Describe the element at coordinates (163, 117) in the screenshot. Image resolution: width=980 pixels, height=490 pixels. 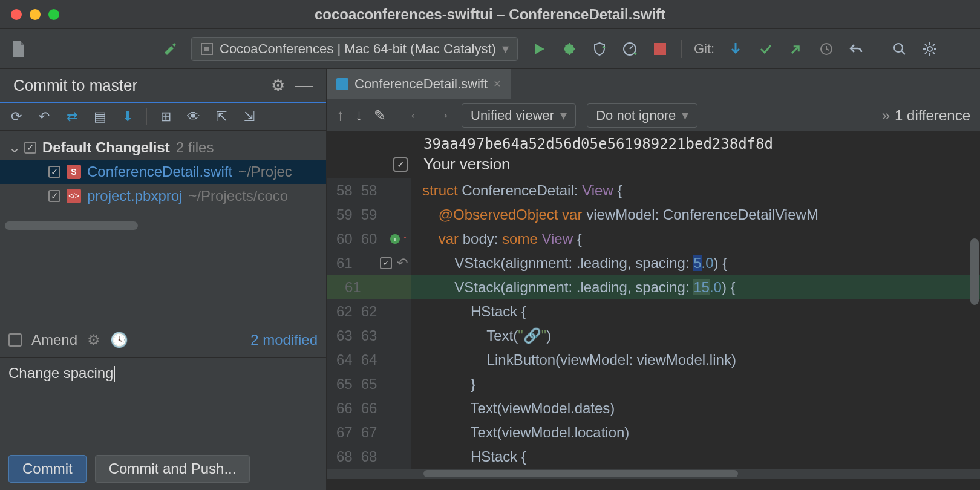
I see `commit-toolbar: ⟳ ↶ ⇄ ▤ ⬇ ⊞ 👁 ⇱ ⇲` at that location.